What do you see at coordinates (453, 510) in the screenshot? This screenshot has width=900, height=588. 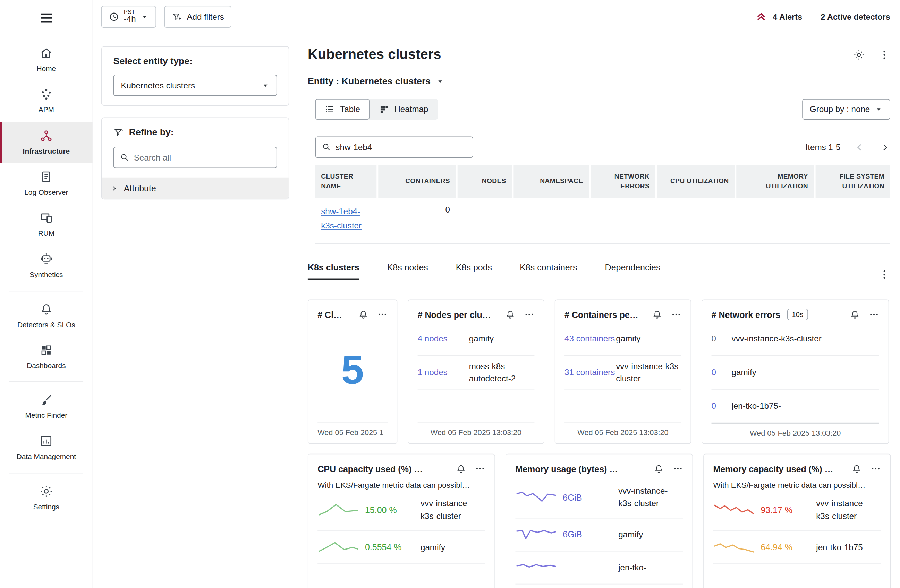 I see `cluster-label: vvv-instance-k3s-cluster` at bounding box center [453, 510].